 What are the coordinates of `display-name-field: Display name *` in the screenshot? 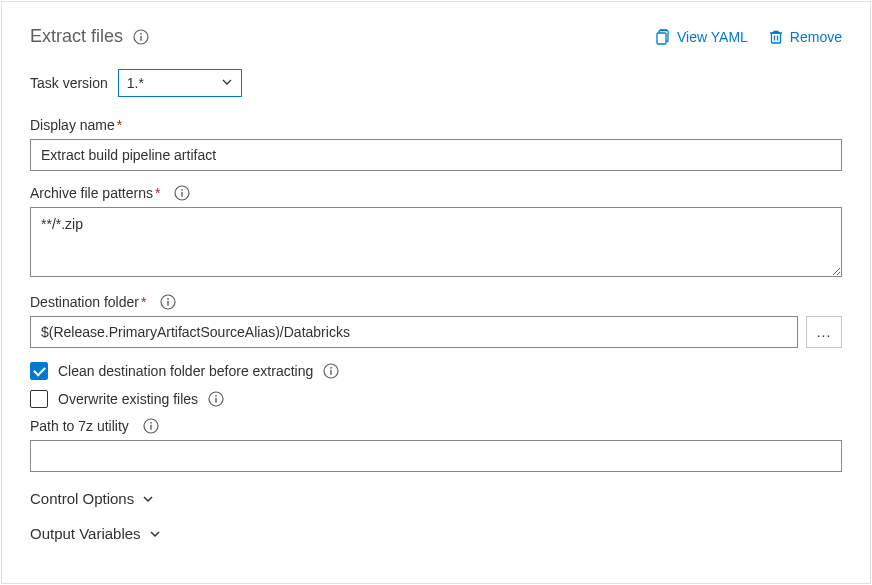 It's located at (436, 144).